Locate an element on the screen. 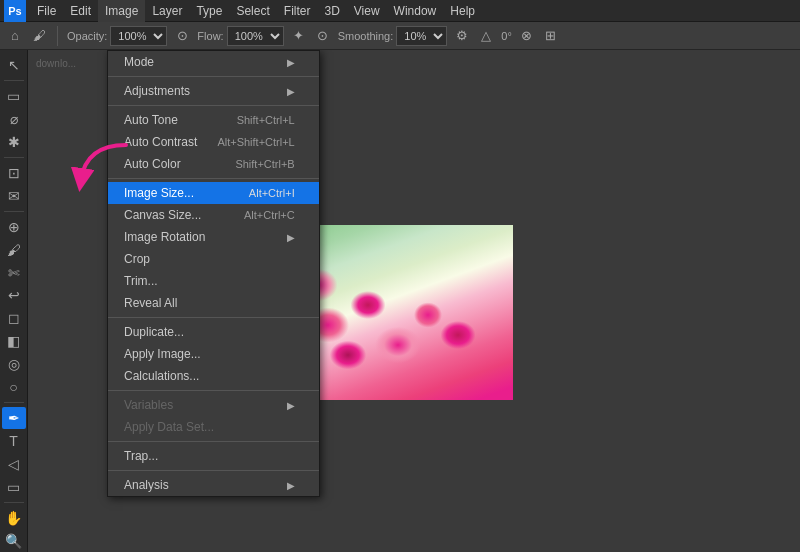 The height and width of the screenshot is (552, 800). zoom-tool: 🔍 is located at coordinates (14, 541).